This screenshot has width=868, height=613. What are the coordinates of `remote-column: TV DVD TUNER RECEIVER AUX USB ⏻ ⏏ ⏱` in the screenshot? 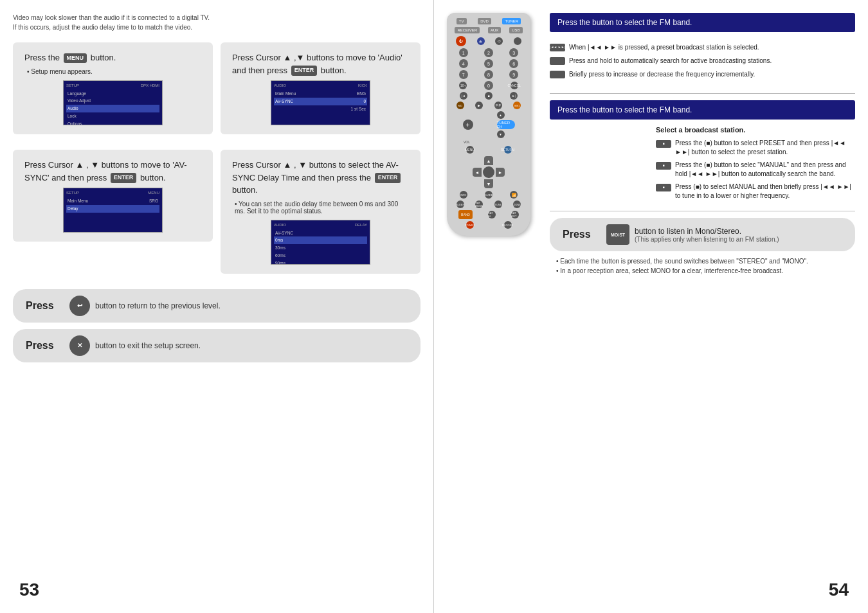 It's located at (495, 145).